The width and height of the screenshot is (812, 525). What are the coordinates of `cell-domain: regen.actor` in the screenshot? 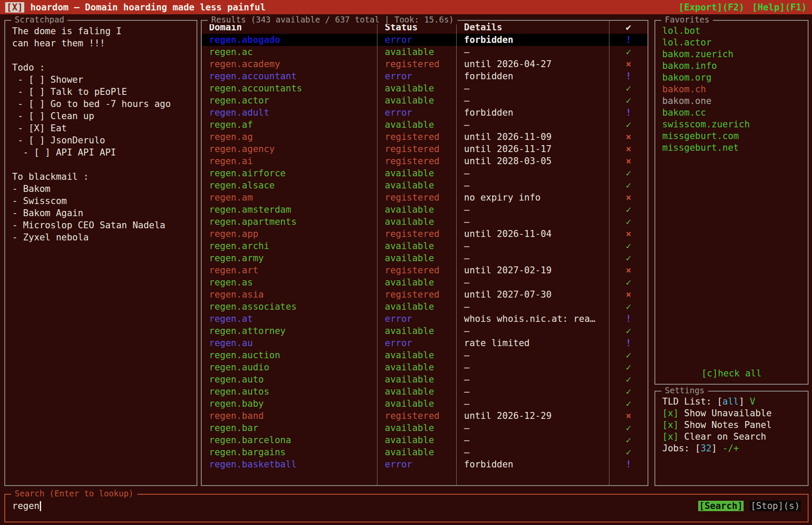 It's located at (289, 100).